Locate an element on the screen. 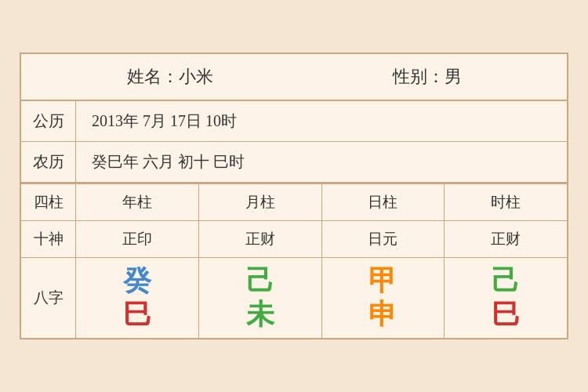 Image resolution: width=588 pixels, height=392 pixels. month-col-label: 月柱 is located at coordinates (260, 202).